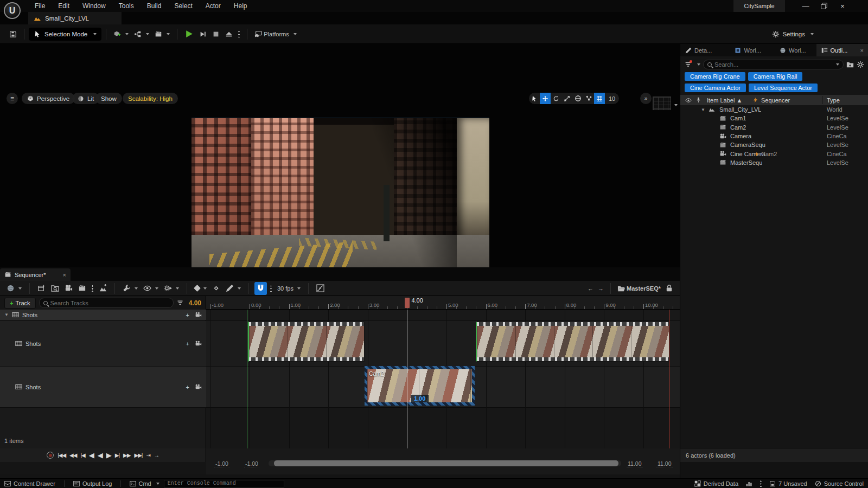 This screenshot has width=868, height=488. Describe the element at coordinates (545, 99) in the screenshot. I see `move-tool-button` at that location.